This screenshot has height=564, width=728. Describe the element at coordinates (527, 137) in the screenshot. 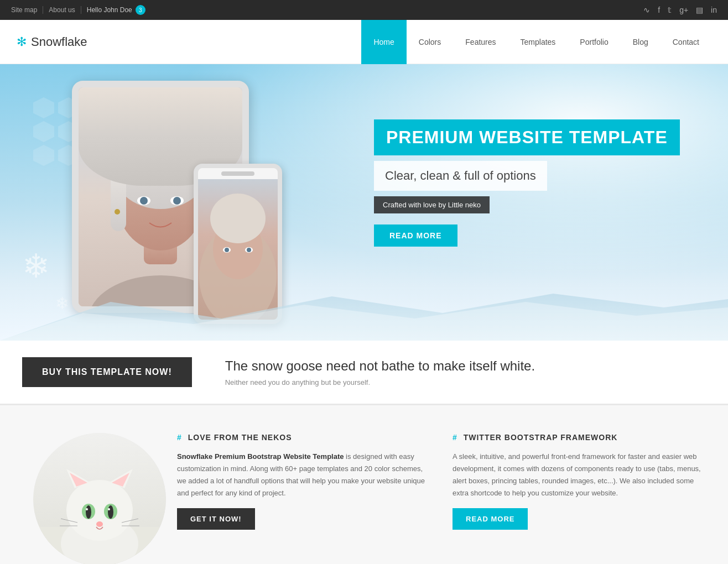

I see `hero-title: PREMIUM WEBSITE TEMPLATE` at that location.